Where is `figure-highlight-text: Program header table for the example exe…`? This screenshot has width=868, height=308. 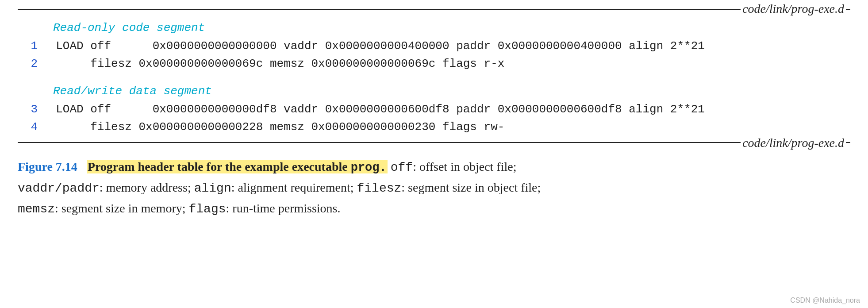
figure-highlight-text: Program header table for the example exe… is located at coordinates (237, 166).